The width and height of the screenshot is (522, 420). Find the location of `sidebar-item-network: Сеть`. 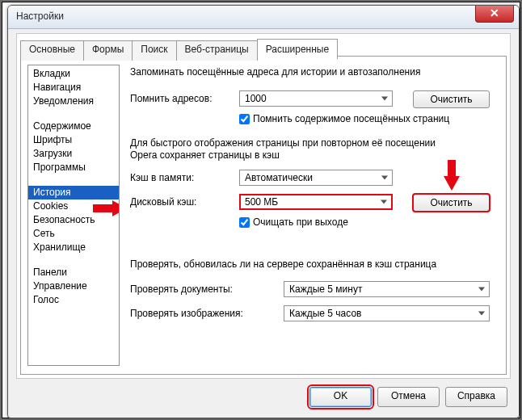

sidebar-item-network: Сеть is located at coordinates (74, 234).